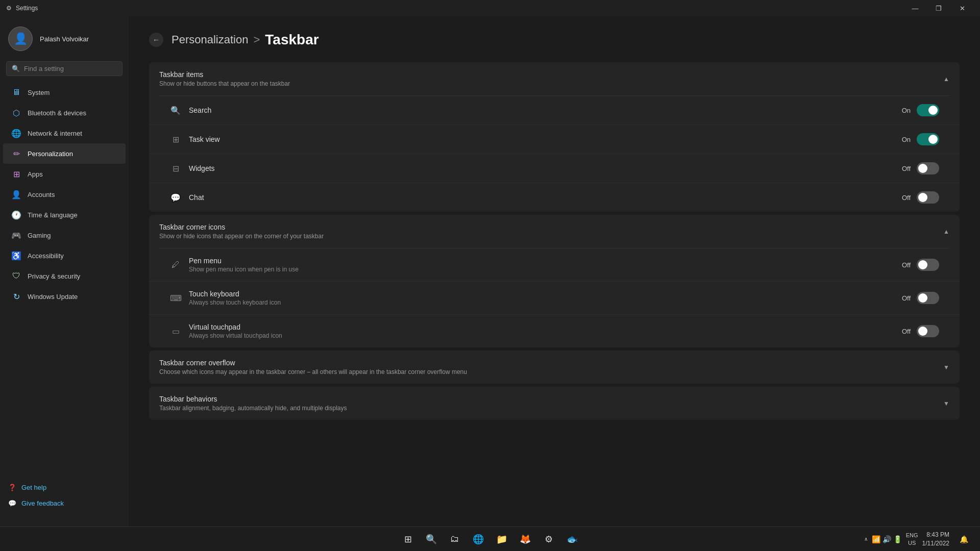 Image resolution: width=980 pixels, height=551 pixels. What do you see at coordinates (16, 133) in the screenshot?
I see `network-icon: 🌐` at bounding box center [16, 133].